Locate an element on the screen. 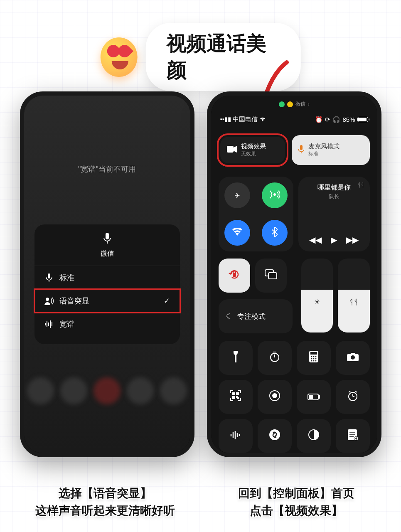  tile-sub: 无效果 is located at coordinates (253, 154).